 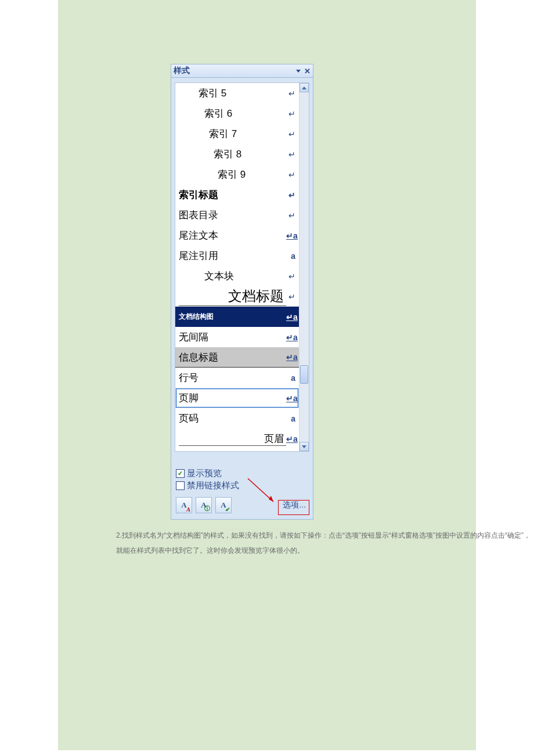 What do you see at coordinates (298, 71) in the screenshot?
I see `panel-dropdown-icon` at bounding box center [298, 71].